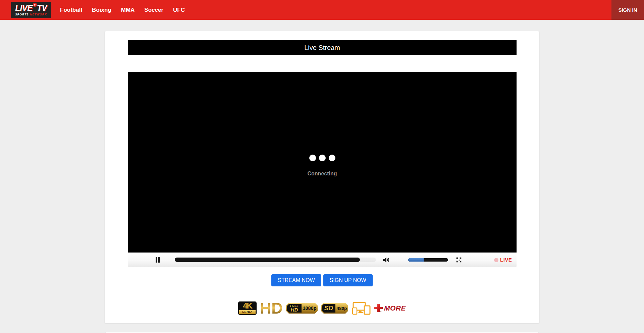 The image size is (644, 333). Describe the element at coordinates (348, 280) in the screenshot. I see `sign-up-now-button: SIGN UP NOW` at that location.